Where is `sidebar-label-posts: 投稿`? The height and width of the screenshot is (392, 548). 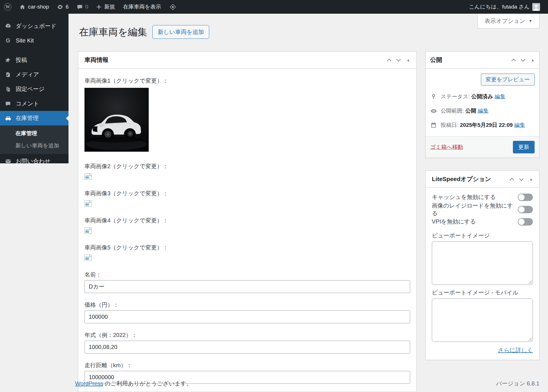
sidebar-label-posts: 投稿 is located at coordinates (21, 60).